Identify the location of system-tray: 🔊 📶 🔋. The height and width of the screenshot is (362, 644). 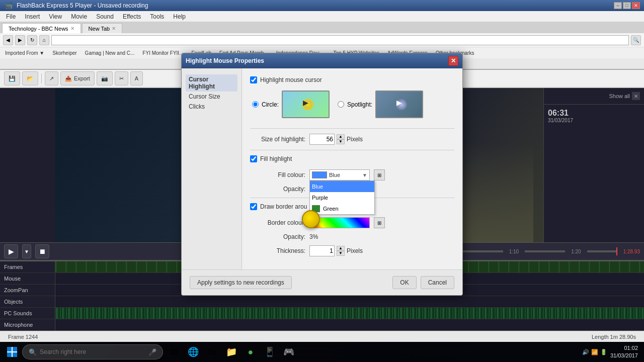
(595, 352).